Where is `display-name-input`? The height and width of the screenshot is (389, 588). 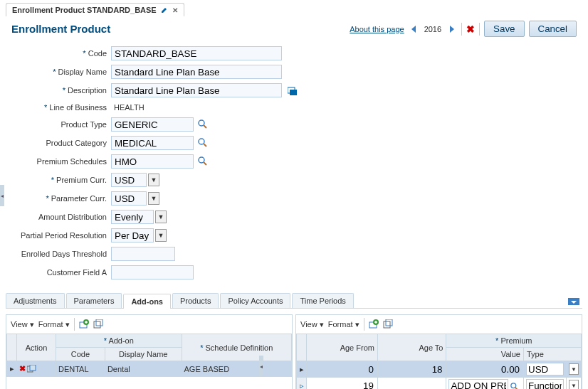 display-name-input is located at coordinates (196, 72).